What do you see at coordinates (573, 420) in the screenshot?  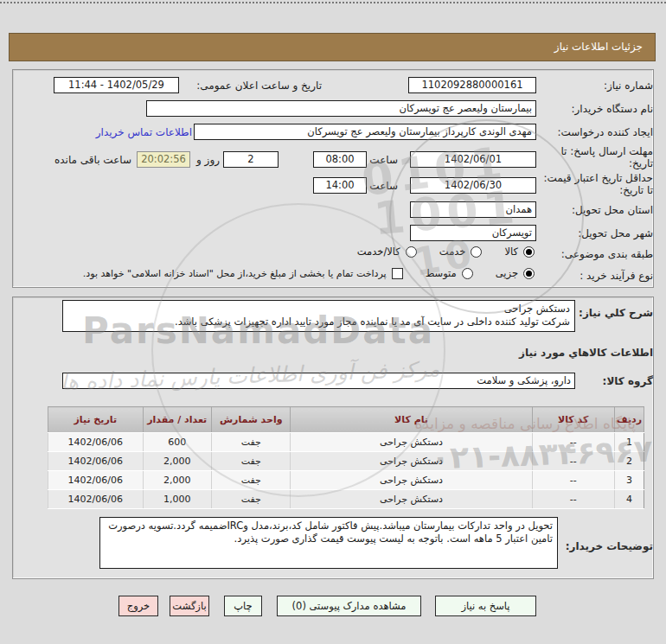 I see `col-header-item-code: کد کالا` at bounding box center [573, 420].